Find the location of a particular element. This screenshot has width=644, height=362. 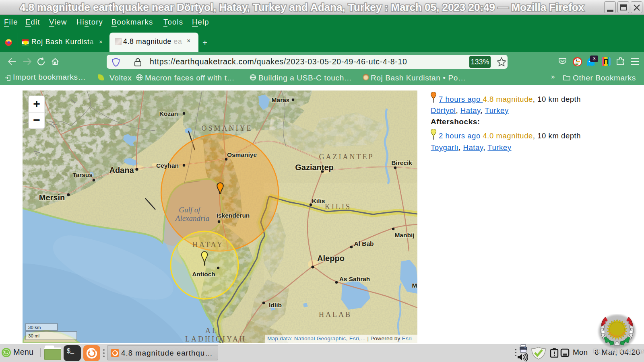

svg-text: GAZIANTEP is located at coordinates (347, 157).